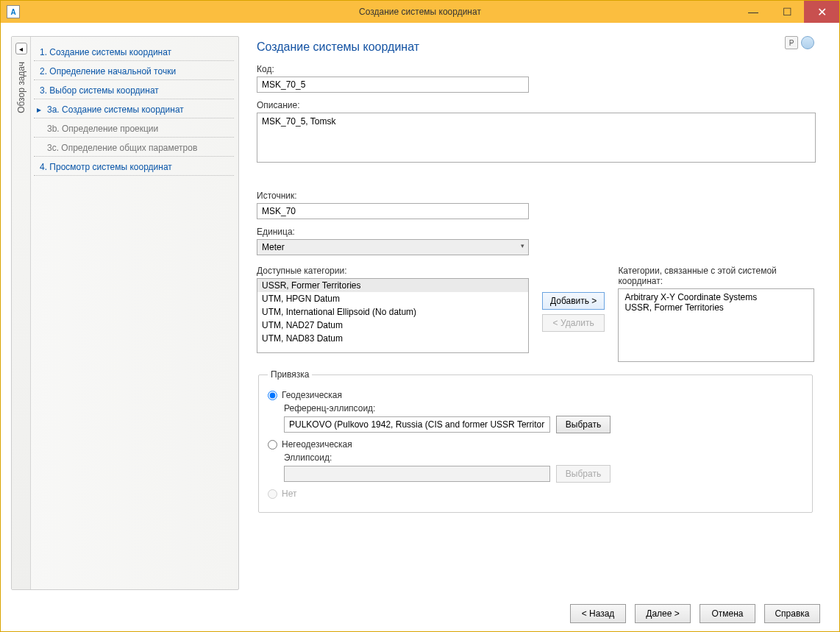  I want to click on choose-ellips-button: Выбрать, so click(583, 474).